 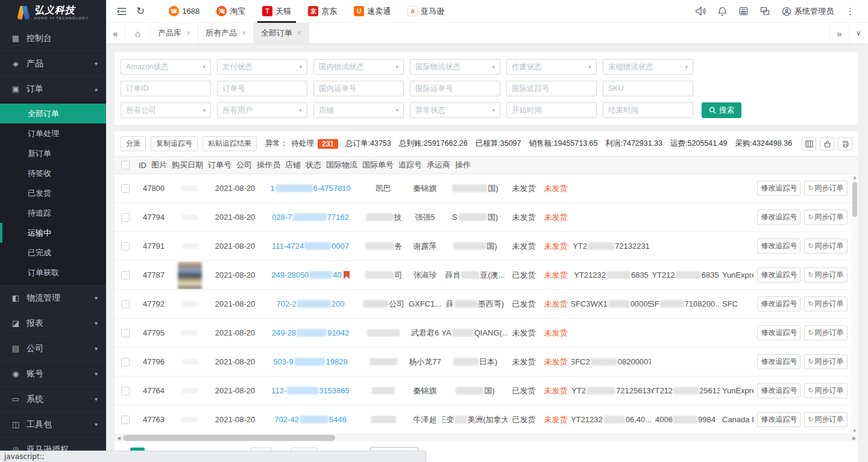 What do you see at coordinates (166, 110) in the screenshot?
I see `filter-field: 所有公司 ▾` at bounding box center [166, 110].